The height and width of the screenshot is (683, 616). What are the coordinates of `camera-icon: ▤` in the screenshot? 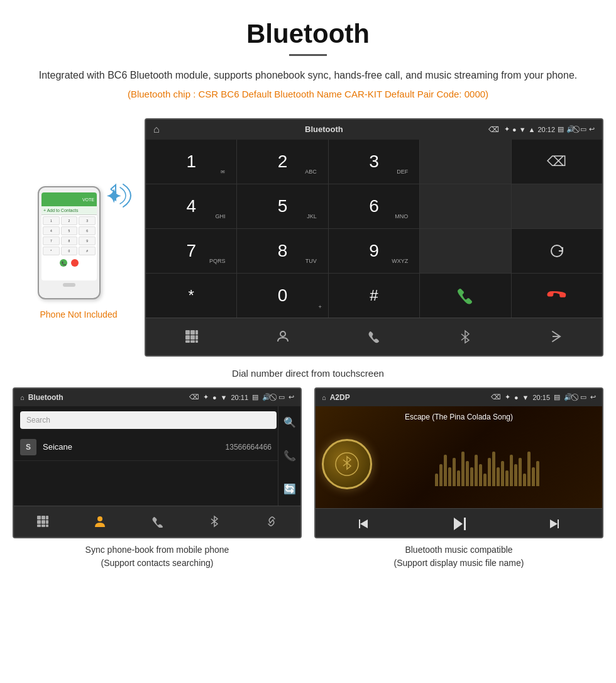 It's located at (561, 130).